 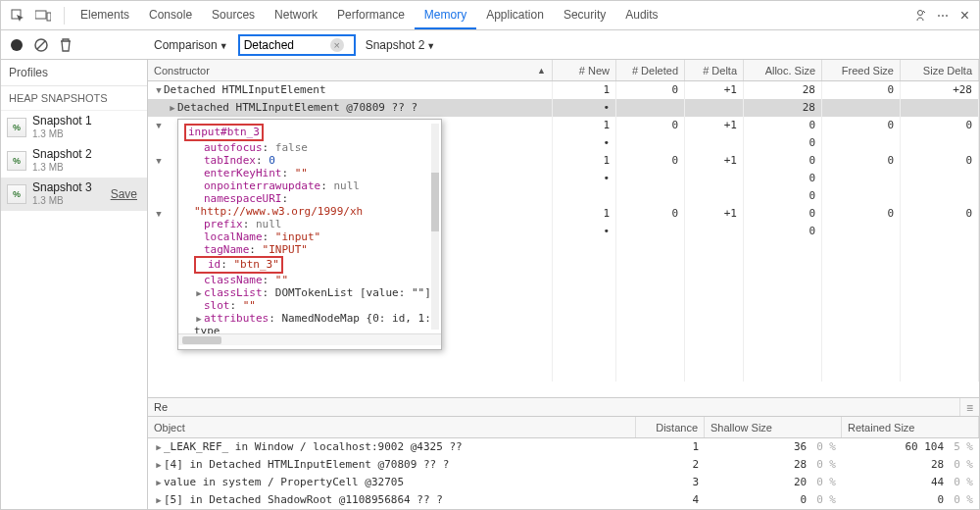 What do you see at coordinates (564, 108) in the screenshot?
I see `table-row: ▶Detached HTMLInputElement @70809 ?? ?•2…` at bounding box center [564, 108].